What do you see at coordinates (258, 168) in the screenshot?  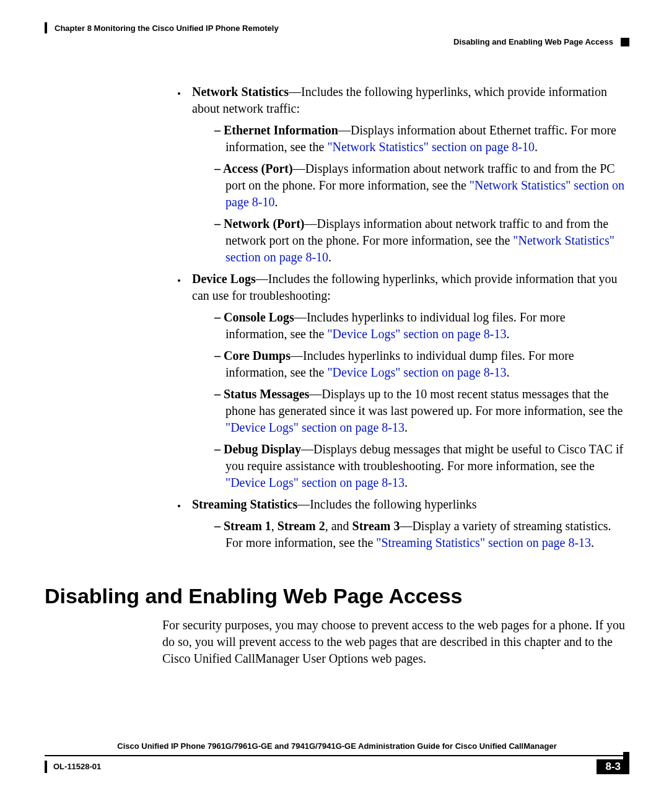 I see `sub-lead: Access (Port)` at bounding box center [258, 168].